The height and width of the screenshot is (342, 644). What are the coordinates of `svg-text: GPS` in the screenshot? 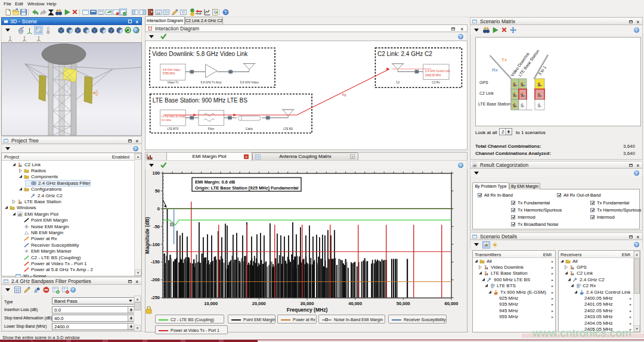 It's located at (484, 82).